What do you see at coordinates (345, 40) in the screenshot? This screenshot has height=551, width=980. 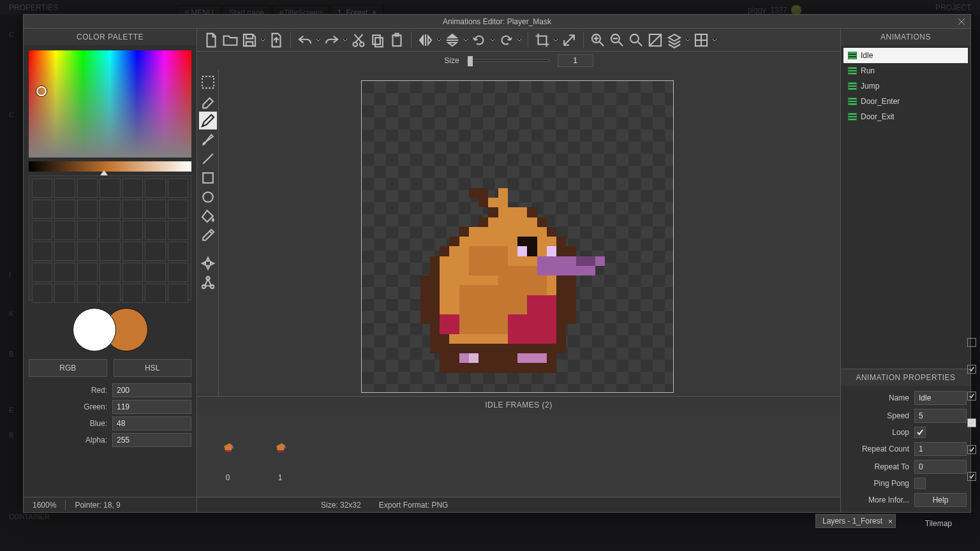 I see `redo-dropdown-icon` at bounding box center [345, 40].